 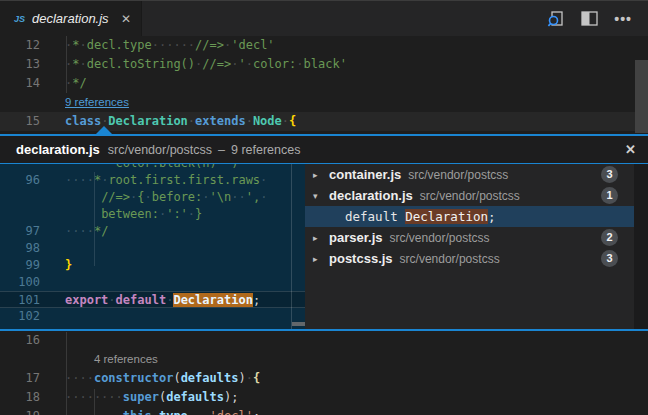 I want to click on code-text: color:black(n)·'), so click(x=152, y=168).